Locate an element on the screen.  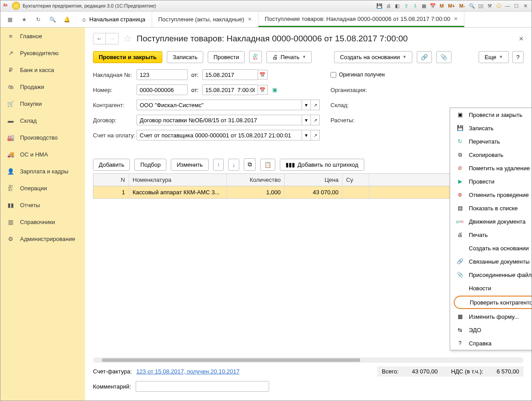
edit-button: Изменить is located at coordinates (189, 164).